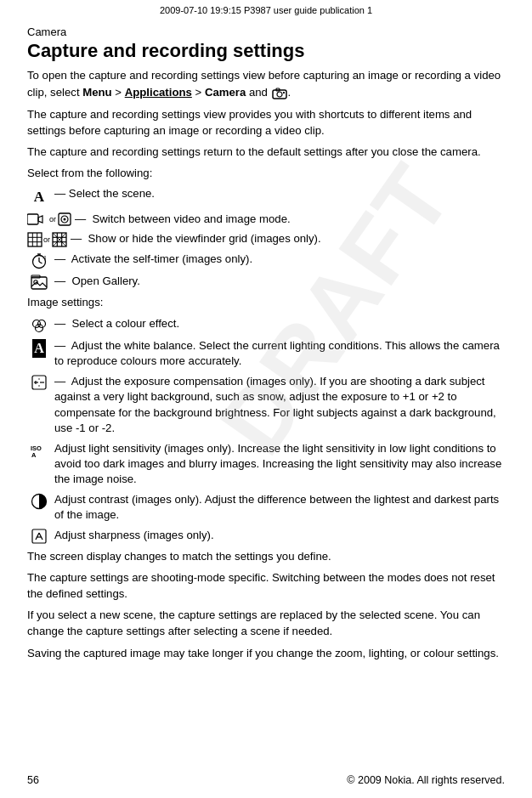 The image size is (532, 798). I want to click on list-item-sharpness-text: Adjust sharpness (images only)., so click(134, 535).